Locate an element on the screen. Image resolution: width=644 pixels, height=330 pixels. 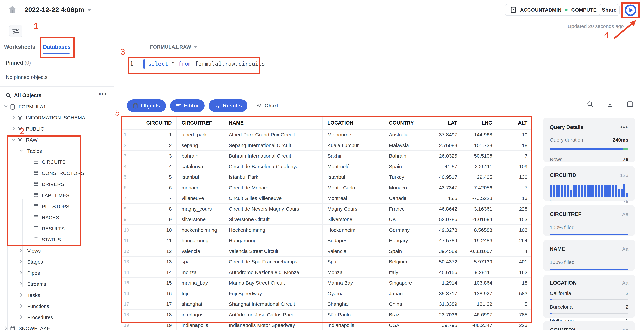
row-number-cell: 1 is located at coordinates (128, 135).